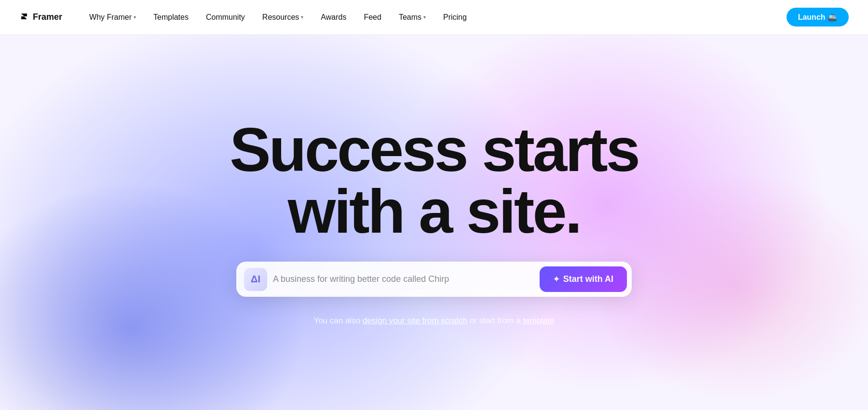  I want to click on nav-item-teams: Teams ▾, so click(412, 17).